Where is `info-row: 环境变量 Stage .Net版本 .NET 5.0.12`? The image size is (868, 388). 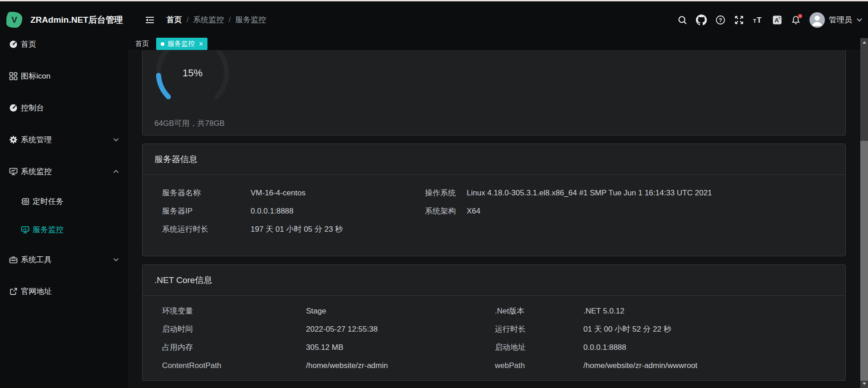
info-row: 环境变量 Stage .Net版本 .NET 5.0.12 is located at coordinates (498, 311).